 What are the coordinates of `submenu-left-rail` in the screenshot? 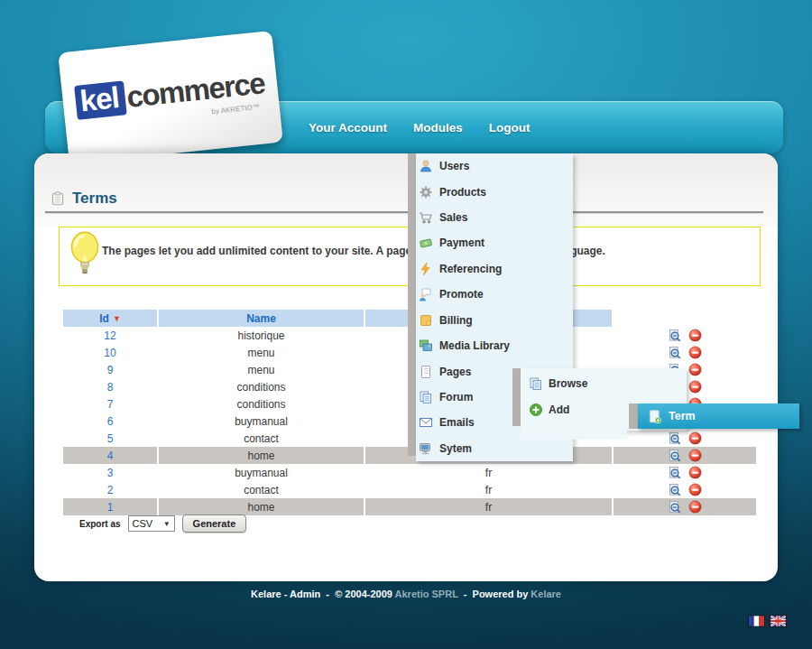 It's located at (516, 397).